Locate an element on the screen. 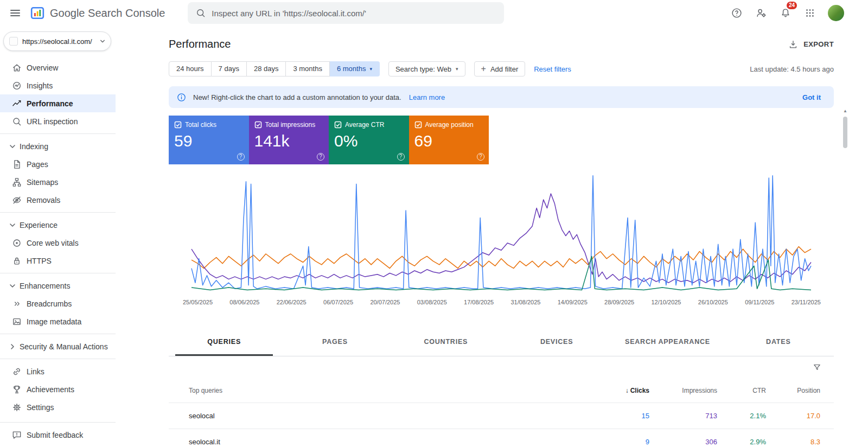 The height and width of the screenshot is (447, 868). sidebar: https://seolocal.it.com/ Overview Insigh… is located at coordinates (58, 237).